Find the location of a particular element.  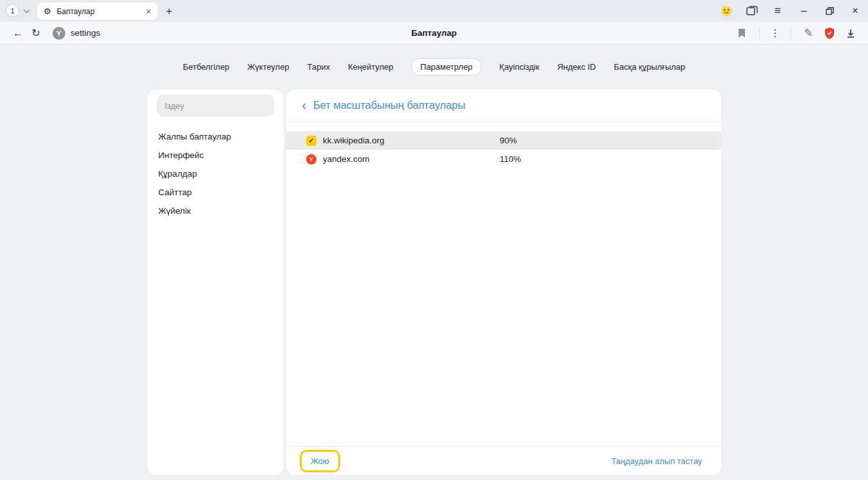

window-tab-strip: 1 ⚙ Баптаулар × + ≡ – × is located at coordinates (434, 11).